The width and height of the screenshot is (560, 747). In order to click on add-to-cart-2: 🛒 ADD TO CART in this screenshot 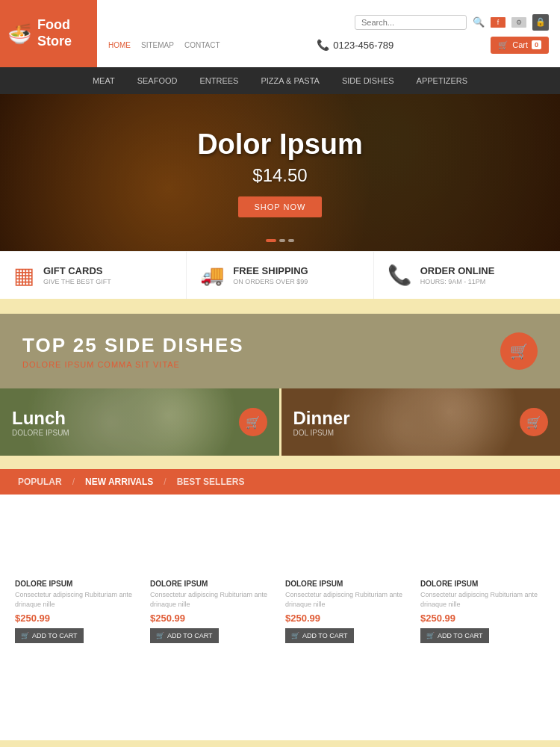, I will do `click(184, 636)`.